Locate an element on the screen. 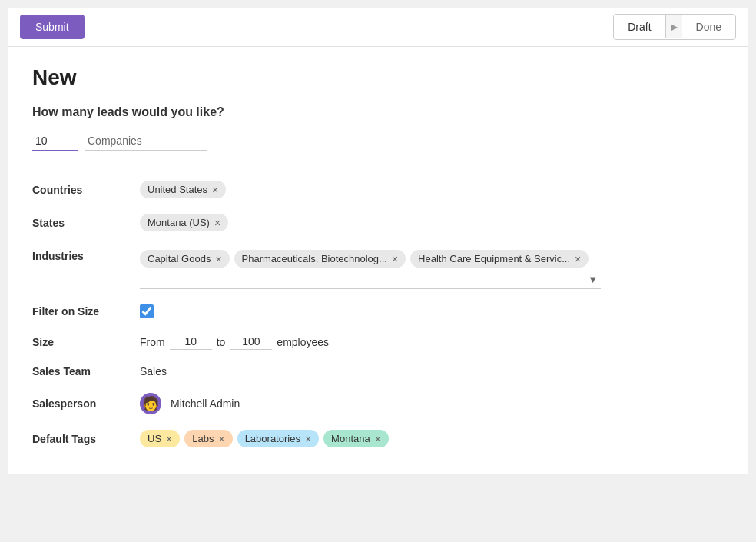 The image size is (756, 542). default-tags-row: Default Tags US × Labs × Laboratories × … is located at coordinates (378, 438).